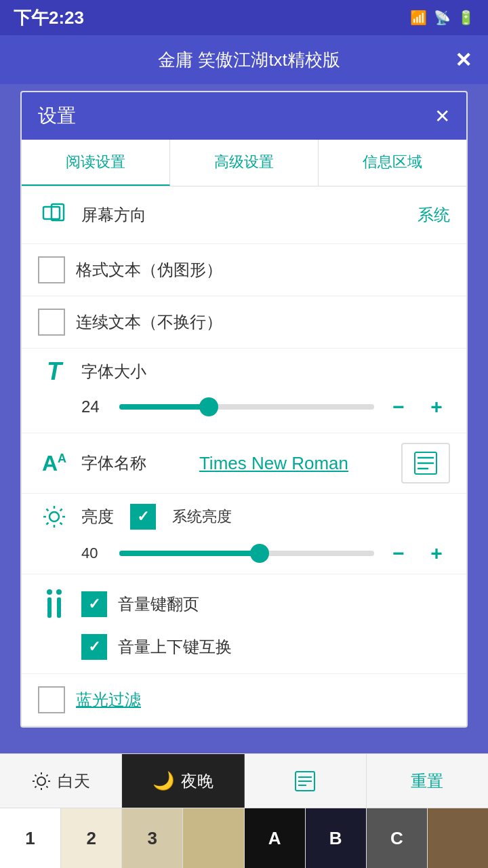 This screenshot has width=488, height=868. What do you see at coordinates (442, 117) in the screenshot?
I see `settings-close-button: ✕` at bounding box center [442, 117].